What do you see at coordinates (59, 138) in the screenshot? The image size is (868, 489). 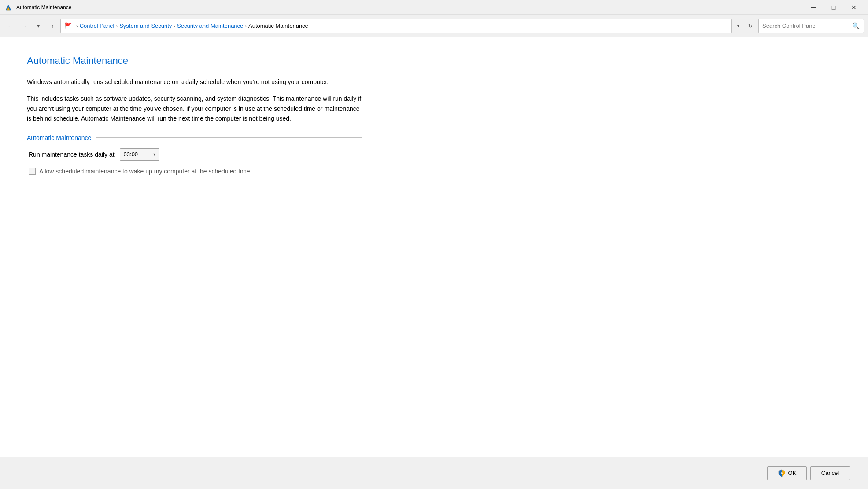 I see `section-title: Automatic Maintenance` at bounding box center [59, 138].